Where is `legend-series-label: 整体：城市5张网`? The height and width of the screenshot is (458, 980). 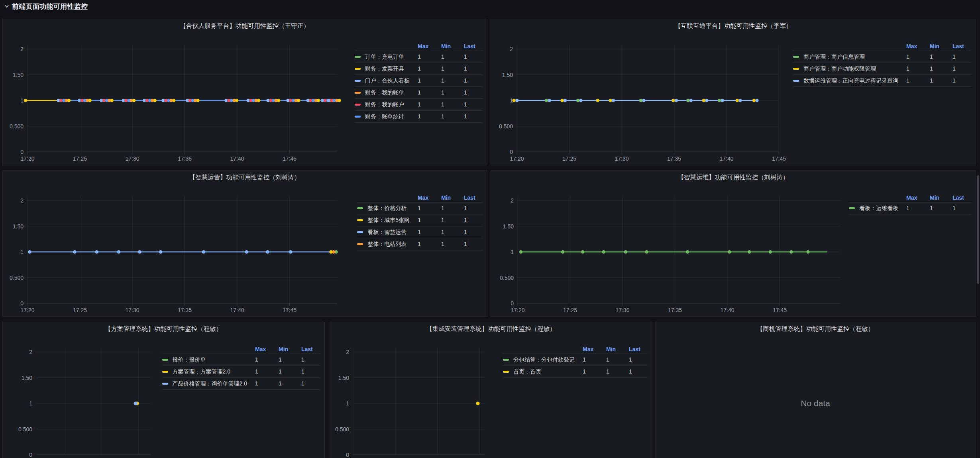 legend-series-label: 整体：城市5张网 is located at coordinates (387, 220).